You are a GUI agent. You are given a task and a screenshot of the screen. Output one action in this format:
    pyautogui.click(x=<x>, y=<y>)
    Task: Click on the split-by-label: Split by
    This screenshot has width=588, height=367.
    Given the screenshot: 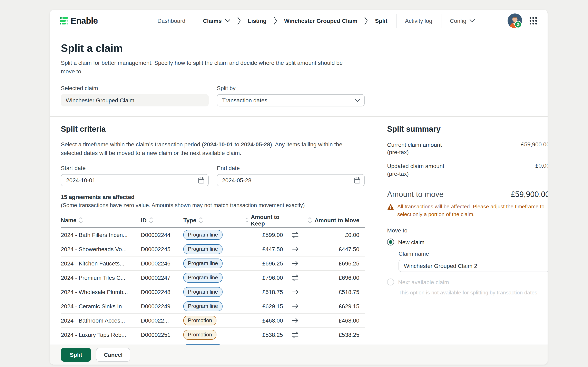 What is the action you would take?
    pyautogui.click(x=291, y=88)
    